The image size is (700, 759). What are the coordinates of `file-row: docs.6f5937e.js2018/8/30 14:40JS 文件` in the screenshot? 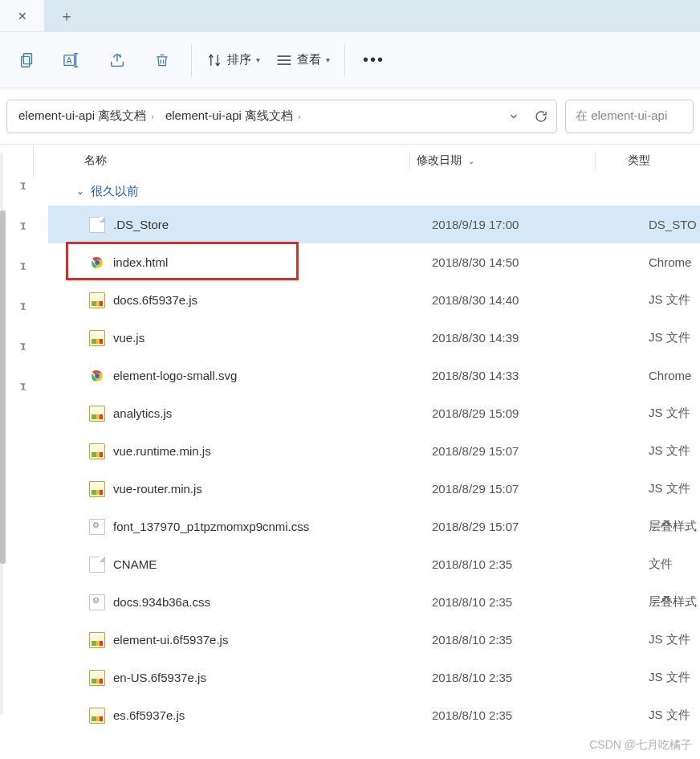 It's located at (374, 300).